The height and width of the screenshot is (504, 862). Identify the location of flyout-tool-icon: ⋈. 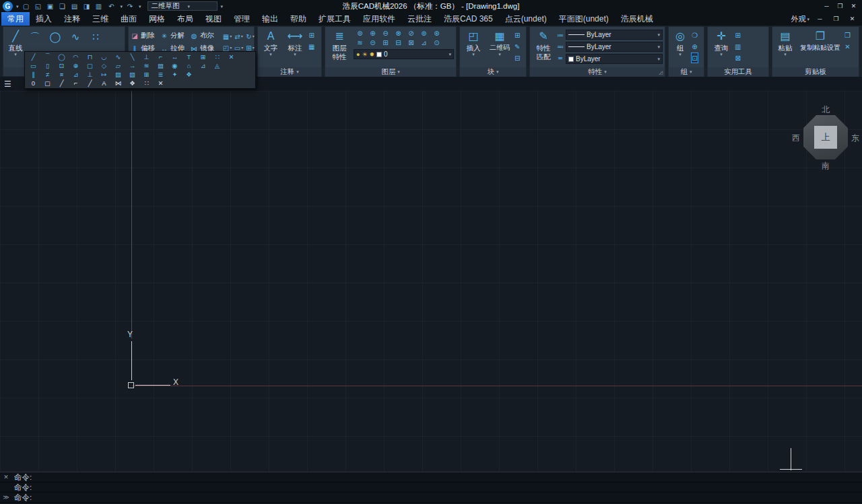
(119, 83).